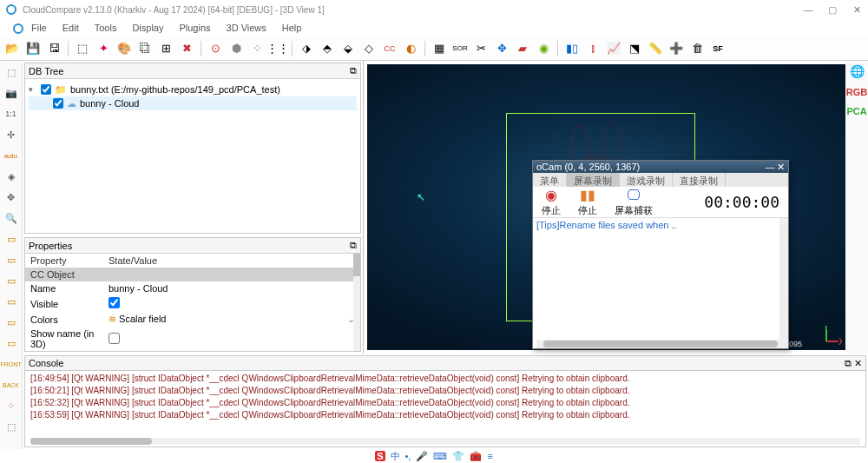  I want to click on scale-1to1-icon: 1:1, so click(11, 114).